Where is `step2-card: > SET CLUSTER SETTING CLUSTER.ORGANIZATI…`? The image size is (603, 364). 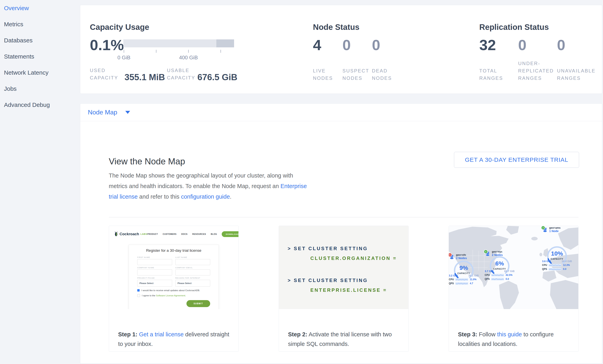 step2-card: > SET CLUSTER SETTING CLUSTER.ORGANIZATI… is located at coordinates (344, 289).